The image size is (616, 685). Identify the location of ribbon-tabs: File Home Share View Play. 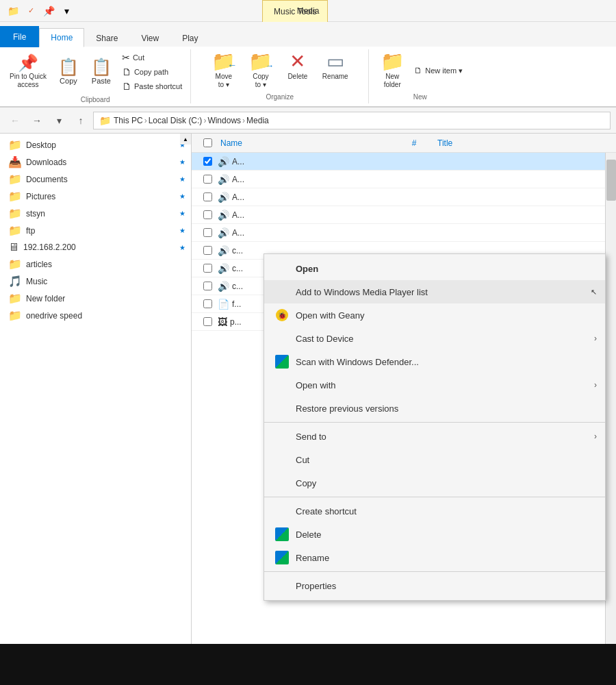
(308, 34).